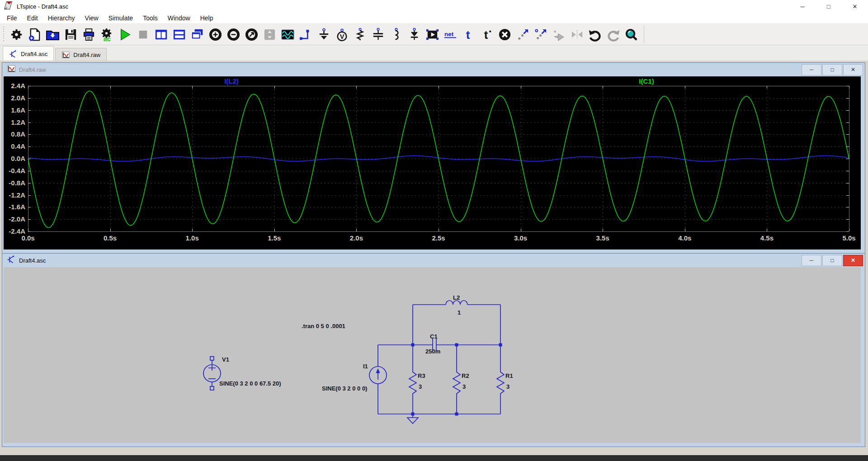 This screenshot has width=868, height=461. What do you see at coordinates (802, 6) in the screenshot?
I see `minimize-button: ─` at bounding box center [802, 6].